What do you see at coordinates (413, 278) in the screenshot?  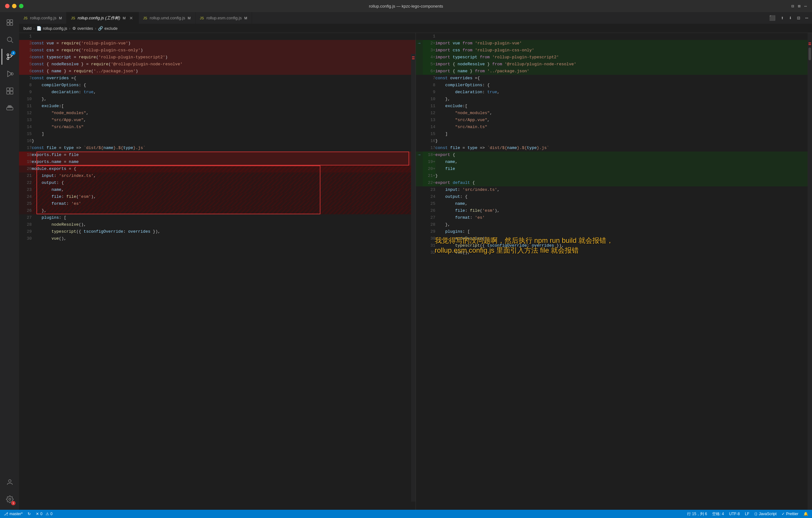 I see `left-scrollbar` at bounding box center [413, 278].